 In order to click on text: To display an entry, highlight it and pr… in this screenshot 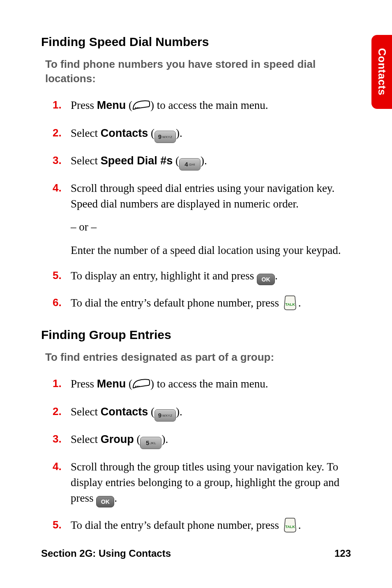, I will do `click(164, 276)`.